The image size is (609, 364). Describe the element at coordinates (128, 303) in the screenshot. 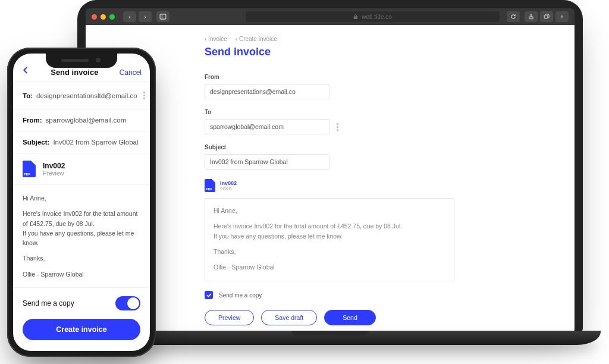

I see `send-copy-toggle` at that location.